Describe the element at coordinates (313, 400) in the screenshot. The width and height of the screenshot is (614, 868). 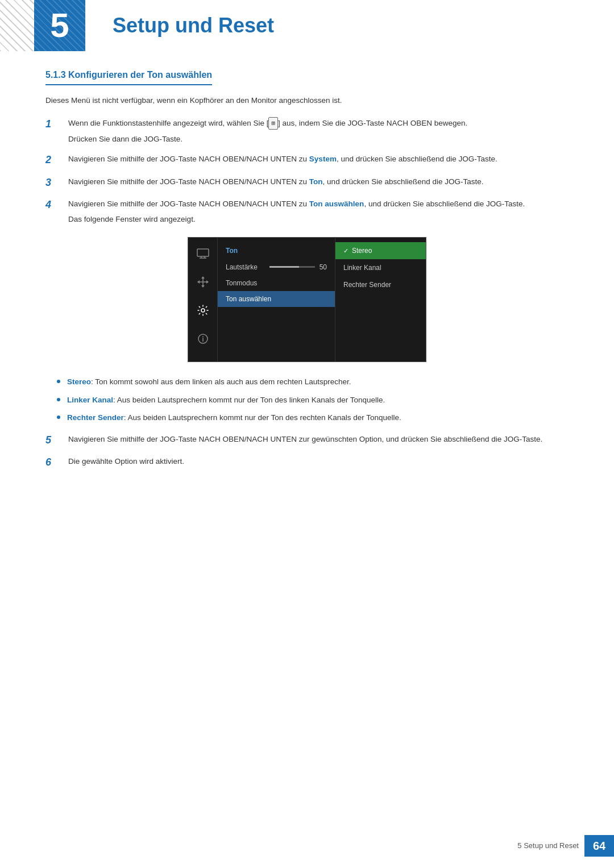
I see `bullet-list: Stereo: Ton kommt sowohl aus dem linken …` at that location.